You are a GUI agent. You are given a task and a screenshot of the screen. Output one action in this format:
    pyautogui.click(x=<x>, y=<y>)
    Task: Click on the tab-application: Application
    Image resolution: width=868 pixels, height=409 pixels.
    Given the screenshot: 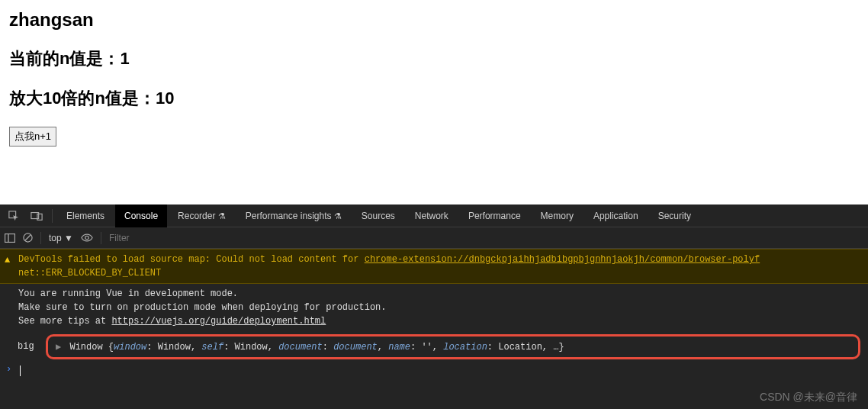 What is the action you would take?
    pyautogui.click(x=616, y=216)
    